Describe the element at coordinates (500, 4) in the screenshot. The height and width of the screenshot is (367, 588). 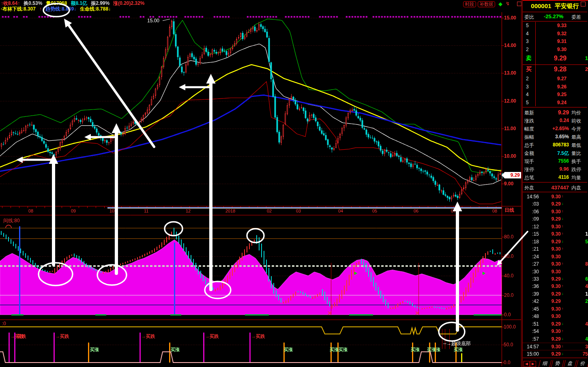
I see `green-diamond-icon: ◆` at that location.